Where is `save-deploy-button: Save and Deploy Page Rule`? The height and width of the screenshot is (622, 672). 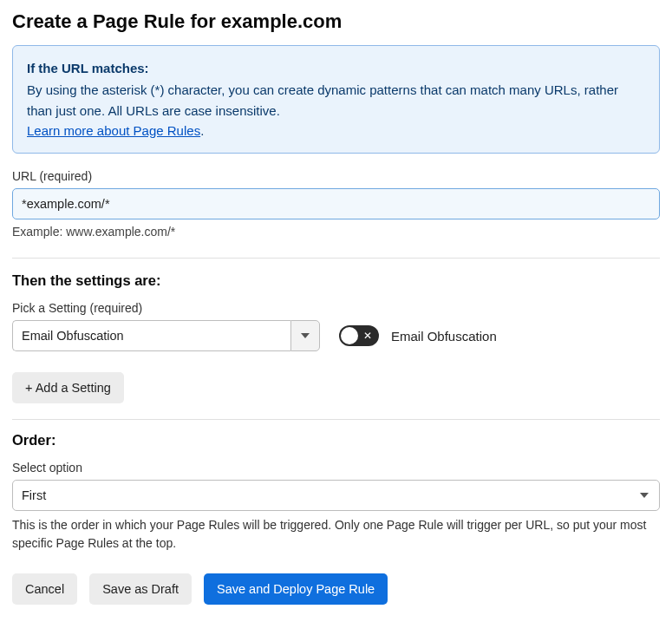 save-deploy-button: Save and Deploy Page Rule is located at coordinates (296, 589).